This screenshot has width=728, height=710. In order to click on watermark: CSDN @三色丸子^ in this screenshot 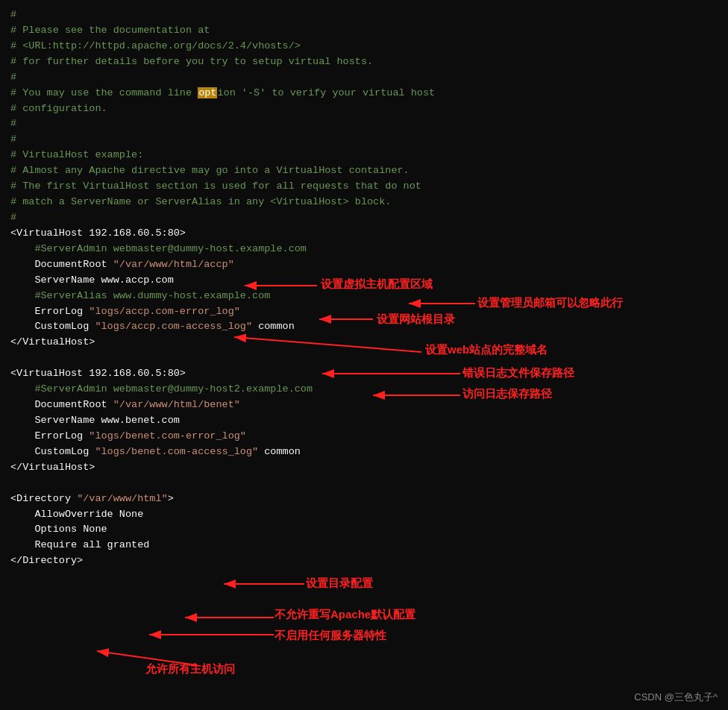, I will do `click(676, 697)`.